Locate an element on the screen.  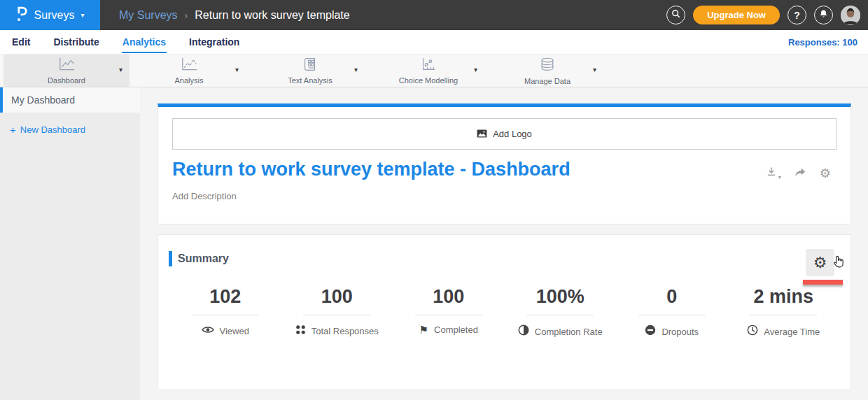
grid-dots-icon is located at coordinates (301, 331).